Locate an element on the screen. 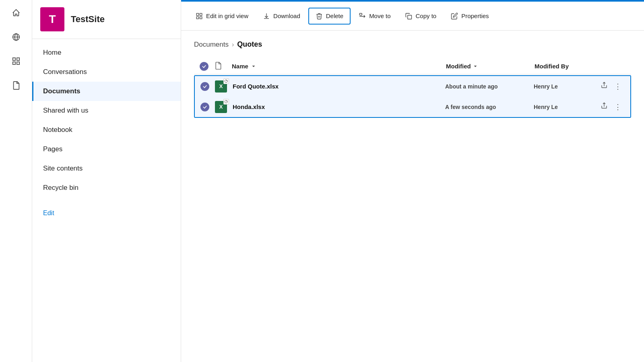  header-modifier: Modified By is located at coordinates (567, 66).